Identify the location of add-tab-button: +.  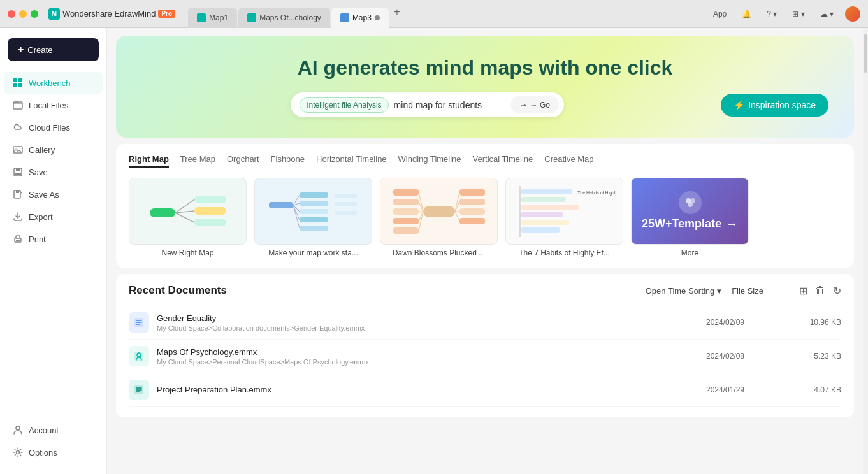
(397, 12).